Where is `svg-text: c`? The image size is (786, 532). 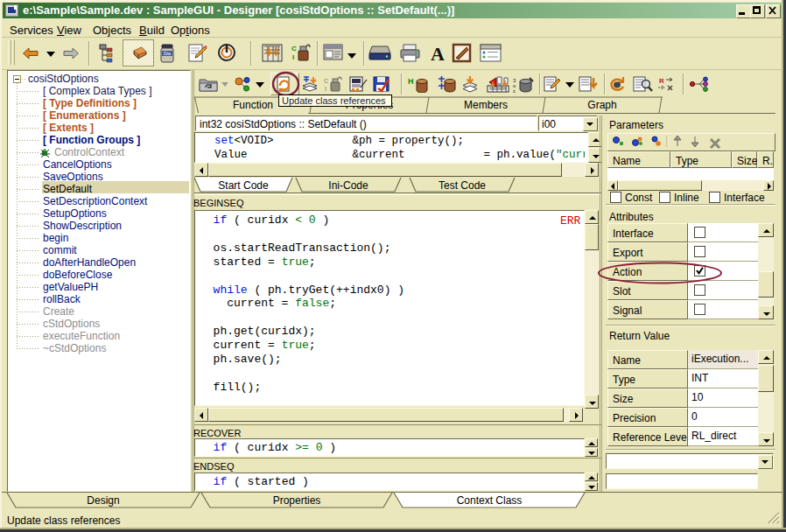
svg-text: c is located at coordinates (515, 91).